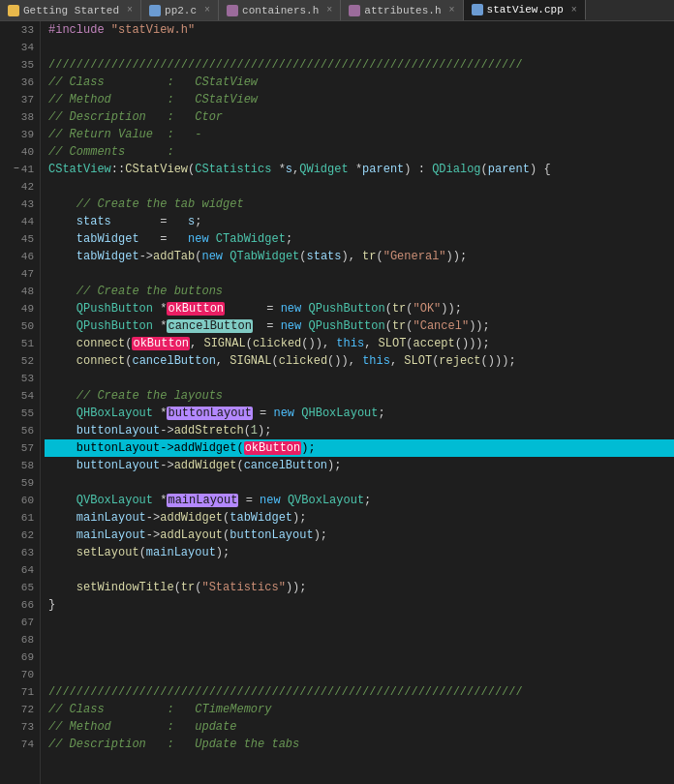 Image resolution: width=674 pixels, height=784 pixels. Describe the element at coordinates (19, 692) in the screenshot. I see `ln-71: 71` at that location.